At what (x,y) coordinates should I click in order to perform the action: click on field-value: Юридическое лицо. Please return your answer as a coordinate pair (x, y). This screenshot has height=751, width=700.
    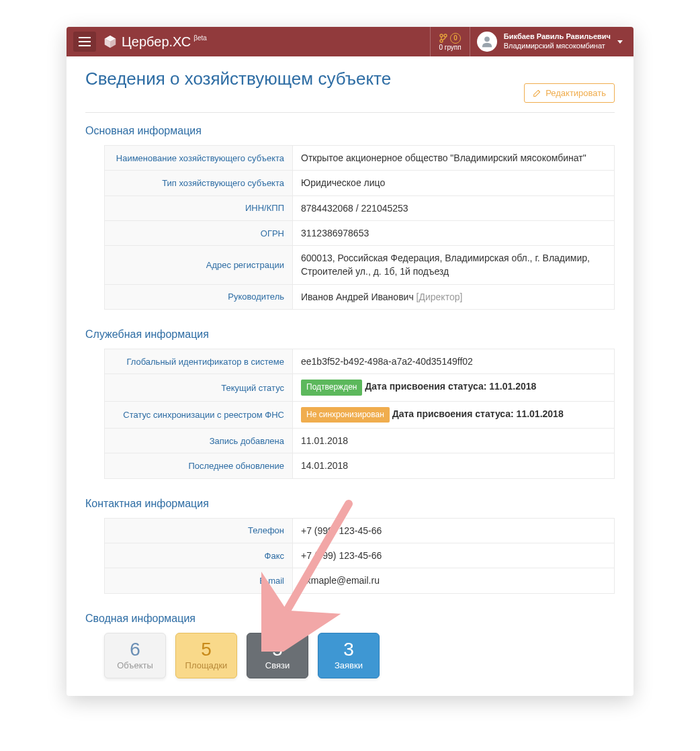
    Looking at the image, I should click on (454, 183).